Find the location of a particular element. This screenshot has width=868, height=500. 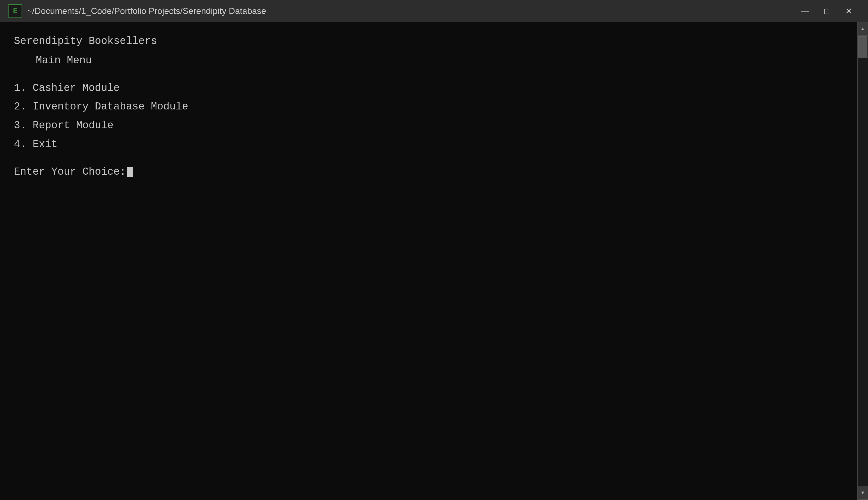

prompt-line: Enter Your Choice: is located at coordinates (429, 172).